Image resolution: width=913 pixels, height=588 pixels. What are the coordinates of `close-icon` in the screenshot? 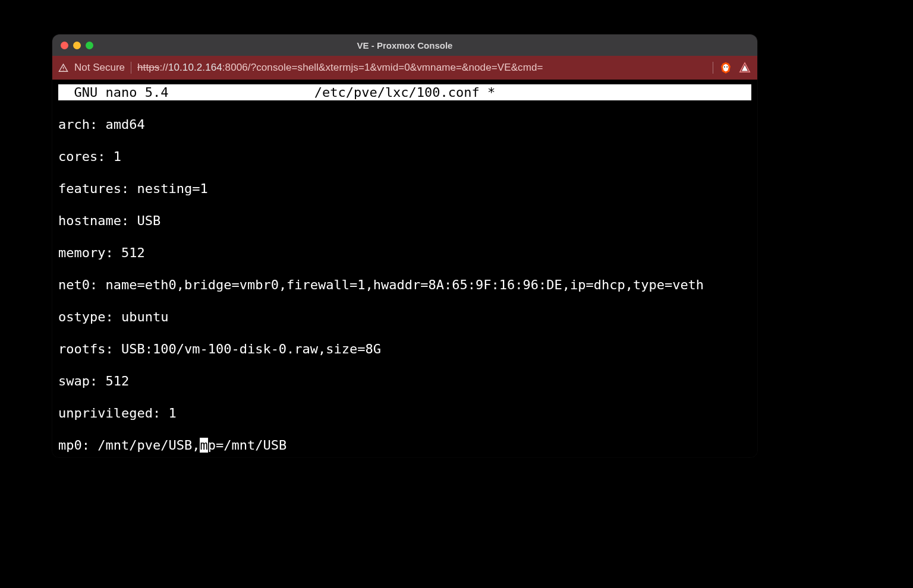 It's located at (64, 45).